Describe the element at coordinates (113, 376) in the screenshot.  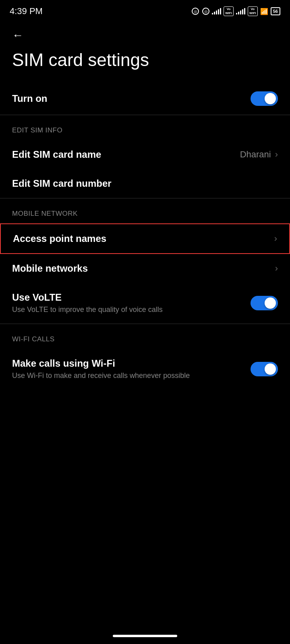
I see `make-calls-wifi-sublabel: Use Wi-Fi to make and receive calls when…` at that location.